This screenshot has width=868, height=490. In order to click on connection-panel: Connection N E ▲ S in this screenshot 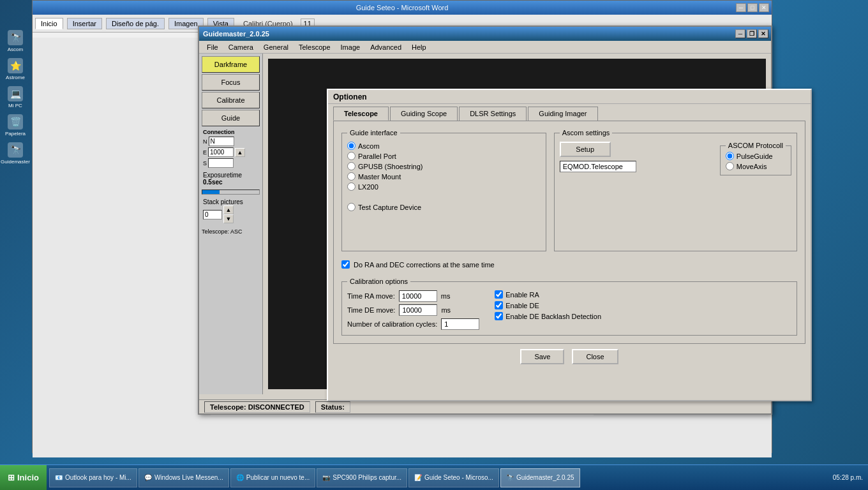, I will do `click(231, 148)`.